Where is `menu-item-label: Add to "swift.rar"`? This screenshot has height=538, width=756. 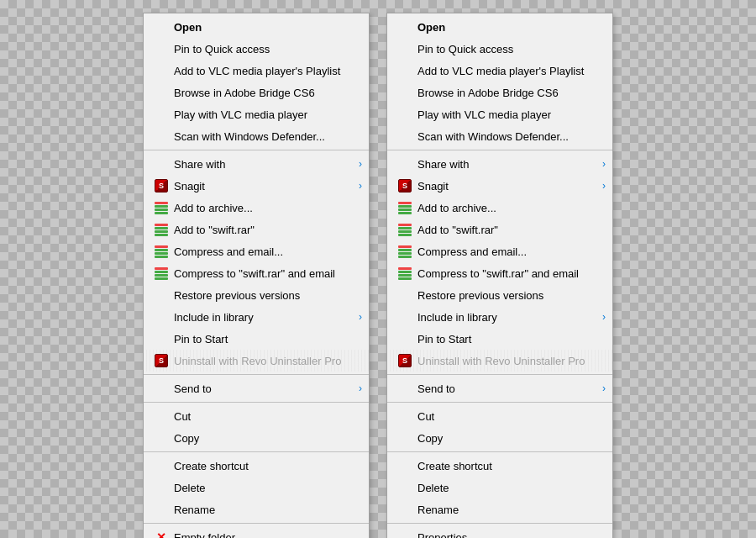
menu-item-label: Add to "swift.rar" is located at coordinates (265, 230).